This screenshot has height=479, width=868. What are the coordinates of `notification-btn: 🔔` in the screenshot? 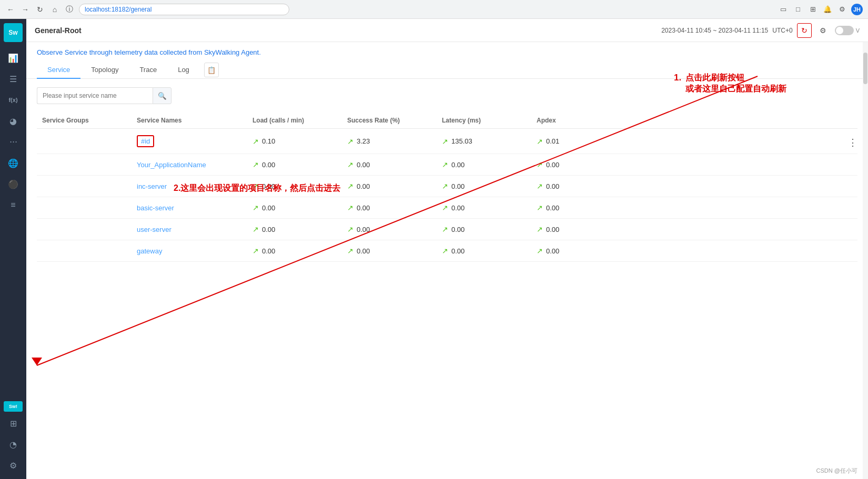 It's located at (827, 9).